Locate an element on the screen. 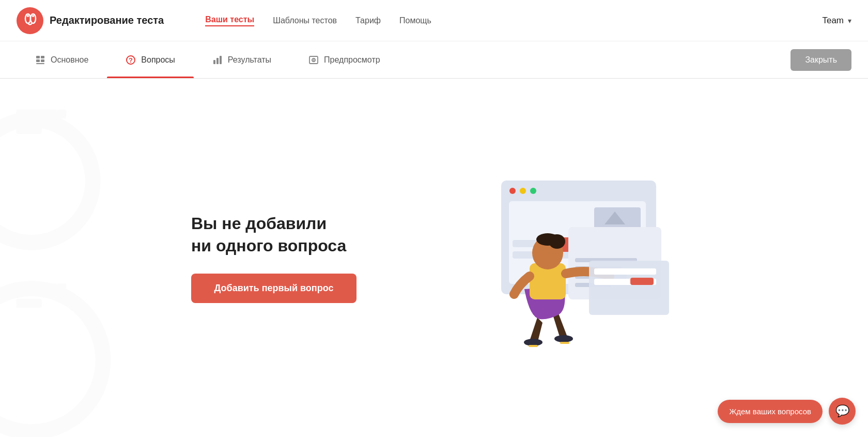  tab-osnovnoe: Основное is located at coordinates (62, 60).